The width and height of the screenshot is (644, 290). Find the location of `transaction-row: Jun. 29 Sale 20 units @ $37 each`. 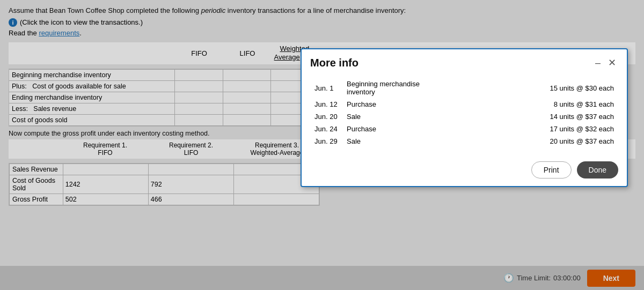

transaction-row: Jun. 29 Sale 20 units @ $37 each is located at coordinates (464, 142).